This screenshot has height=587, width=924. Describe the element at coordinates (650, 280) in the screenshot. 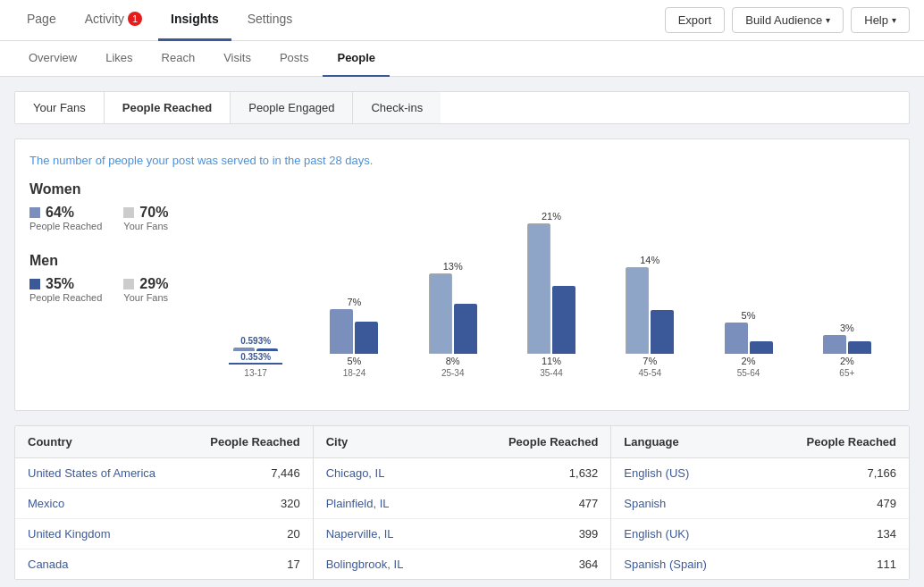

I see `age-group-45-54: 14% 7% 45-54` at that location.